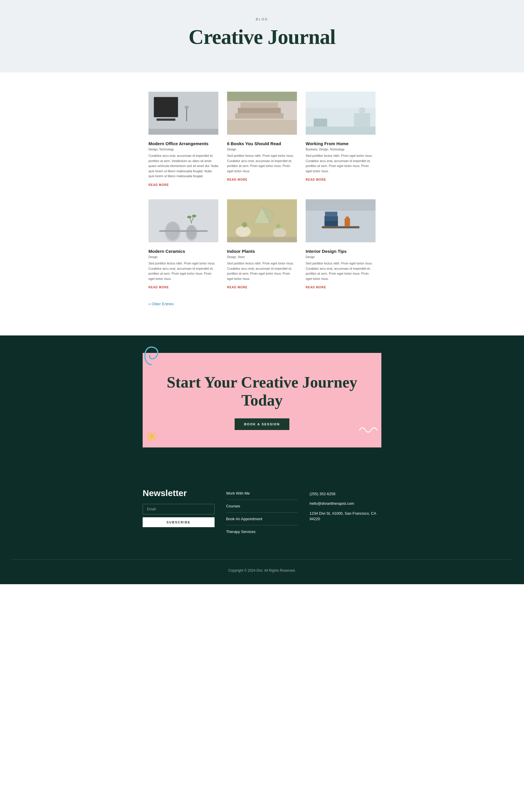 The height and width of the screenshot is (812, 524). What do you see at coordinates (183, 243) in the screenshot?
I see `post-card-4: Modern Ceramics Design Sed porttitor lec…` at bounding box center [183, 243].